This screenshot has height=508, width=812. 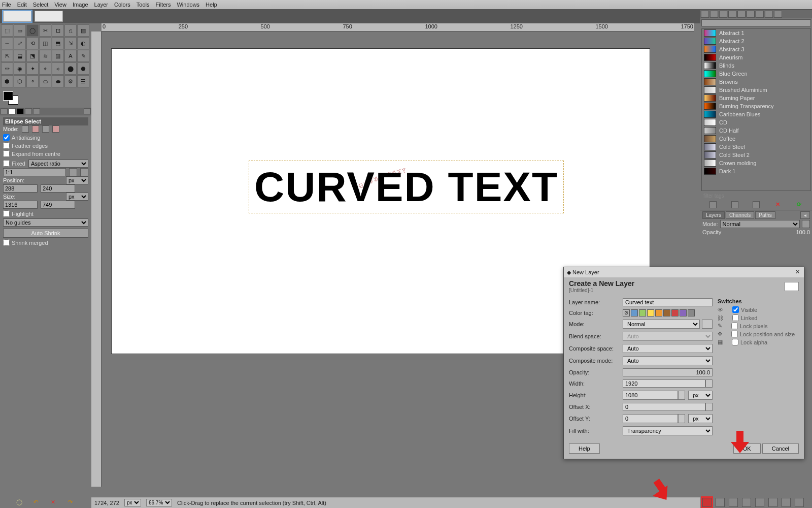 I want to click on tool-5: ⎌, so click(x=71, y=30).